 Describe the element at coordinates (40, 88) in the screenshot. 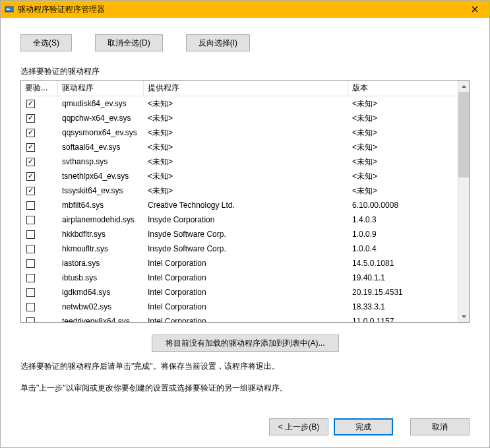

I see `header-verify: 要验...` at that location.